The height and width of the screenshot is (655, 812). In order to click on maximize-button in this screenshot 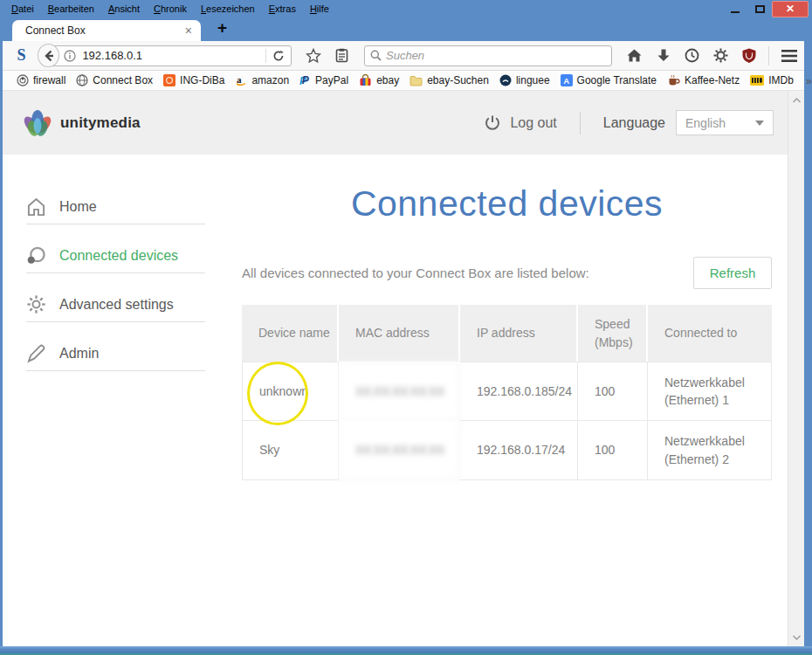, I will do `click(760, 9)`.